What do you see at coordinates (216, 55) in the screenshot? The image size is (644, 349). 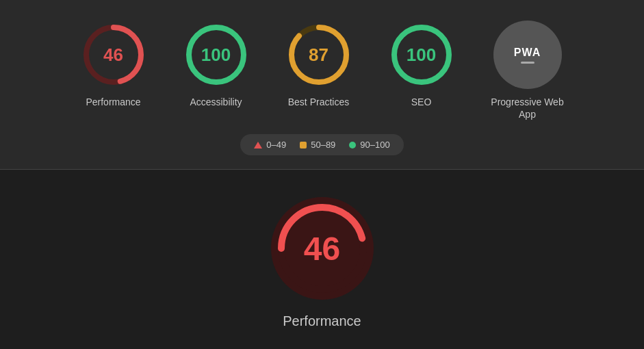 I see `score-value-accessibility: 100` at bounding box center [216, 55].